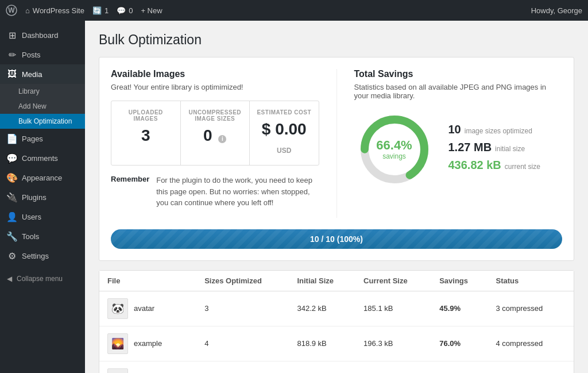  What do you see at coordinates (322, 367) in the screenshot?
I see `initial-2: 137.2 kB` at bounding box center [322, 367].